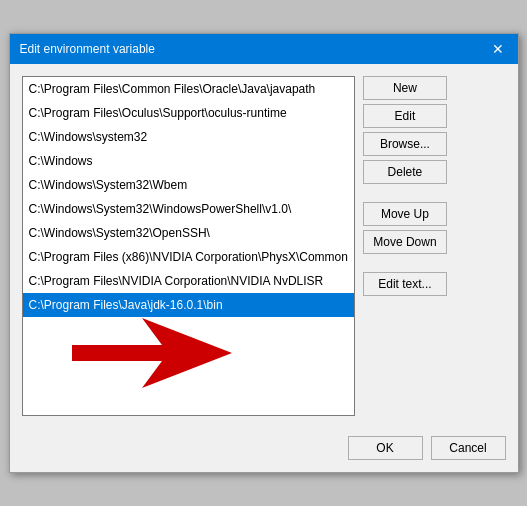 The height and width of the screenshot is (506, 527). Describe the element at coordinates (188, 185) in the screenshot. I see `list-item: C:\Windows\System32\Wbem` at that location.